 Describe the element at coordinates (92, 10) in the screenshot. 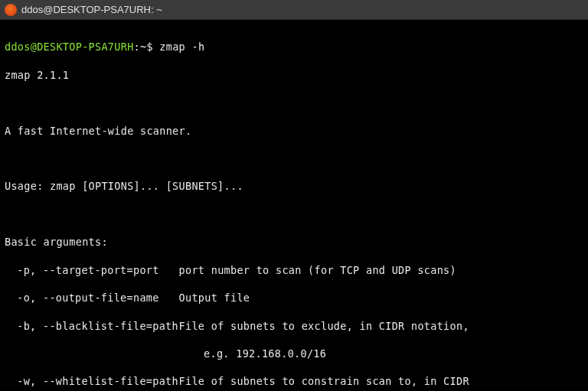

I see `window-title: ddos@DESKTOP-PSA7URH: ~` at that location.